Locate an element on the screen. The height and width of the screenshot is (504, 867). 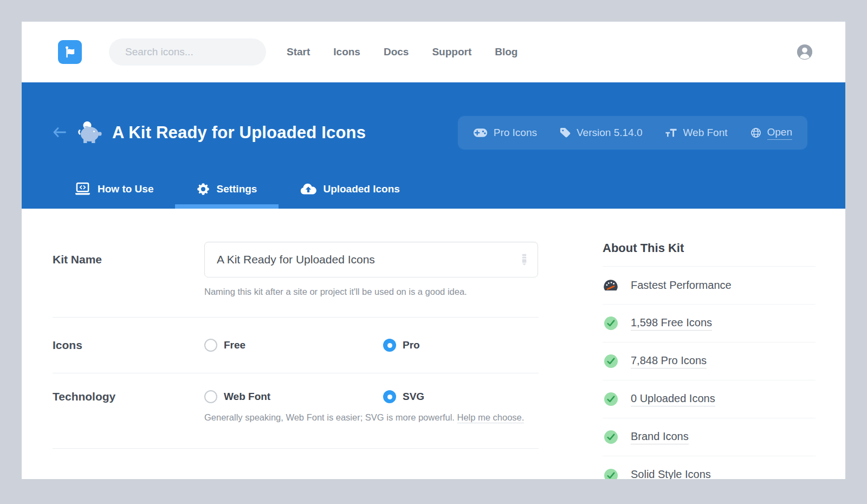
sidebar-item-label: Fastest Performance is located at coordinates (681, 285).